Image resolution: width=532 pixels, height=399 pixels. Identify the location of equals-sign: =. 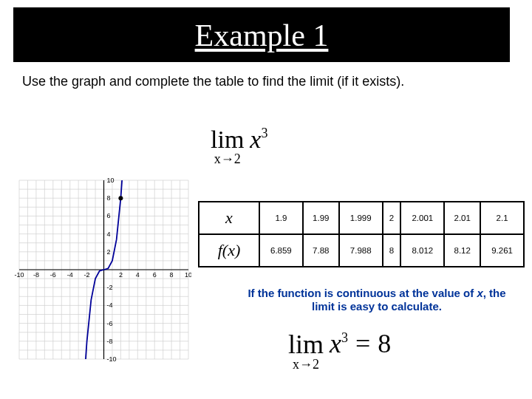
(363, 344).